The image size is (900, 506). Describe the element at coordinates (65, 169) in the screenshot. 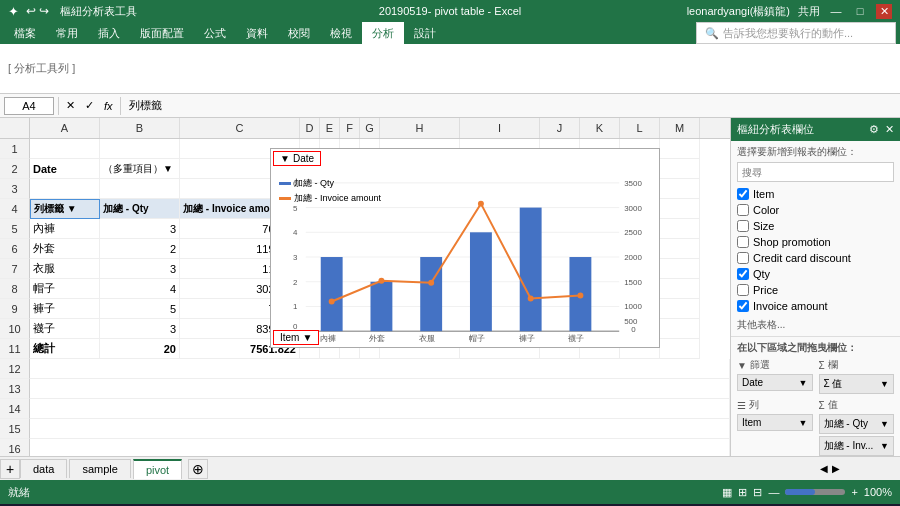

I see `cell-A2: Date` at that location.